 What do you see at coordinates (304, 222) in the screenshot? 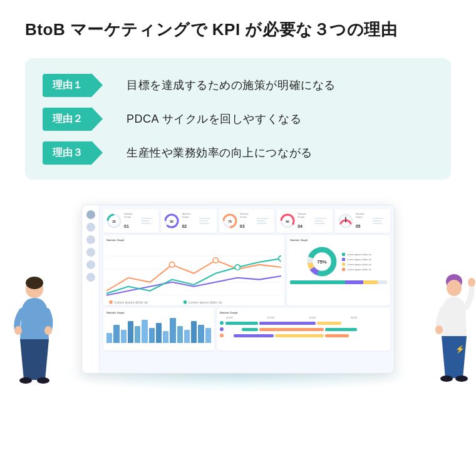
I see `stat-info-4: Statistic Graph 04` at bounding box center [304, 222].